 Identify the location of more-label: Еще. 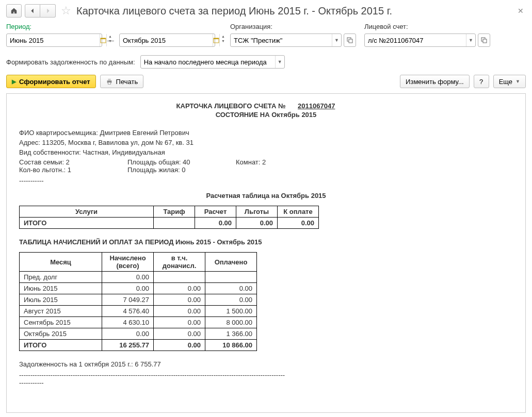
(506, 81).